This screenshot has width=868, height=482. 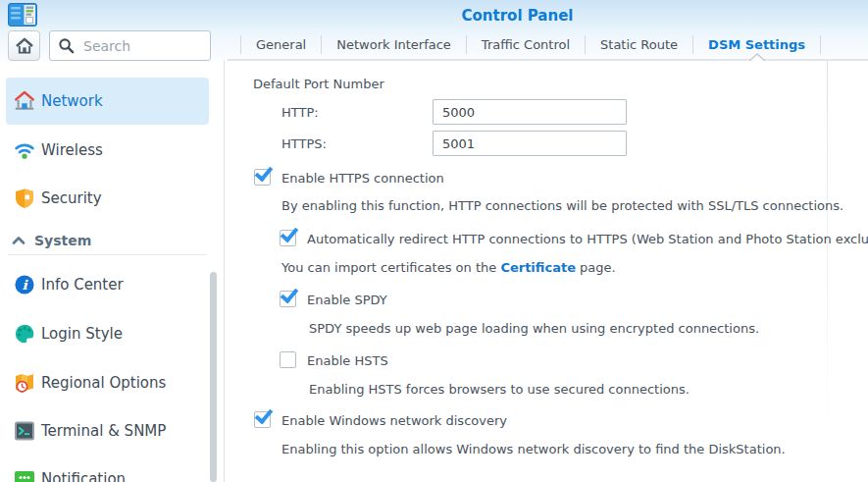 I want to click on chat-bubble-icon, so click(x=25, y=475).